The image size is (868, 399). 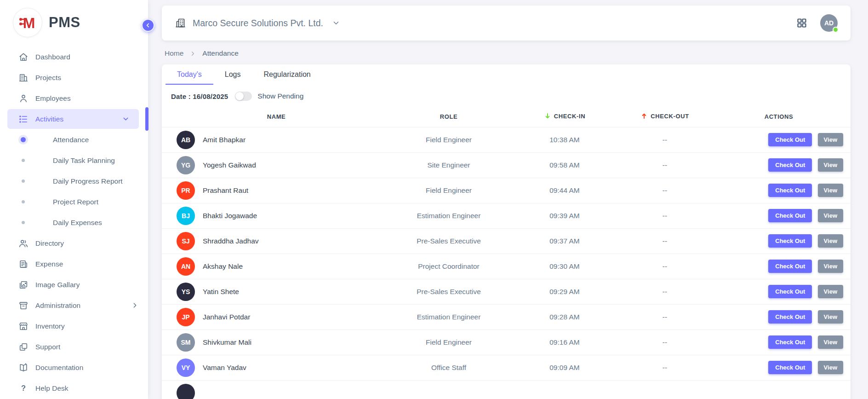 I want to click on sidebar-item-label: Daily Task Planning, so click(x=84, y=161).